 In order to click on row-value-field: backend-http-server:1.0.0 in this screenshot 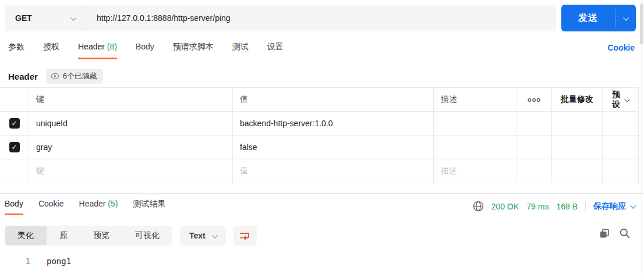, I will do `click(333, 123)`.